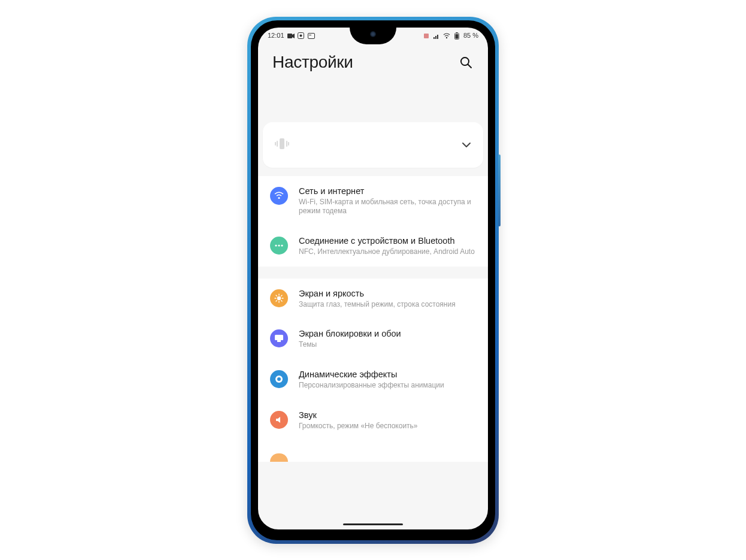 The width and height of the screenshot is (746, 560). Describe the element at coordinates (373, 420) in the screenshot. I see `item-sound: Звук Громкость, режим «Не беспокоить»` at that location.